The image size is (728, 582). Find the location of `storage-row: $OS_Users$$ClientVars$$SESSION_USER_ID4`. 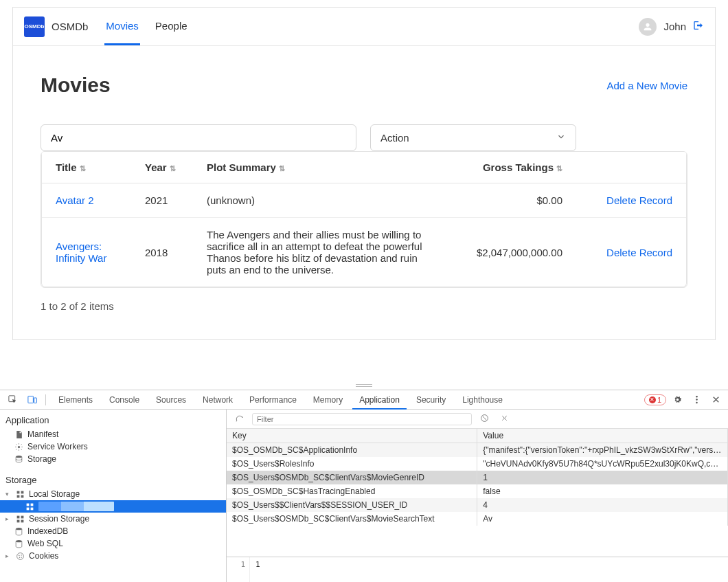

storage-row: $OS_Users$$ClientVars$$SESSION_USER_ID4 is located at coordinates (477, 505).